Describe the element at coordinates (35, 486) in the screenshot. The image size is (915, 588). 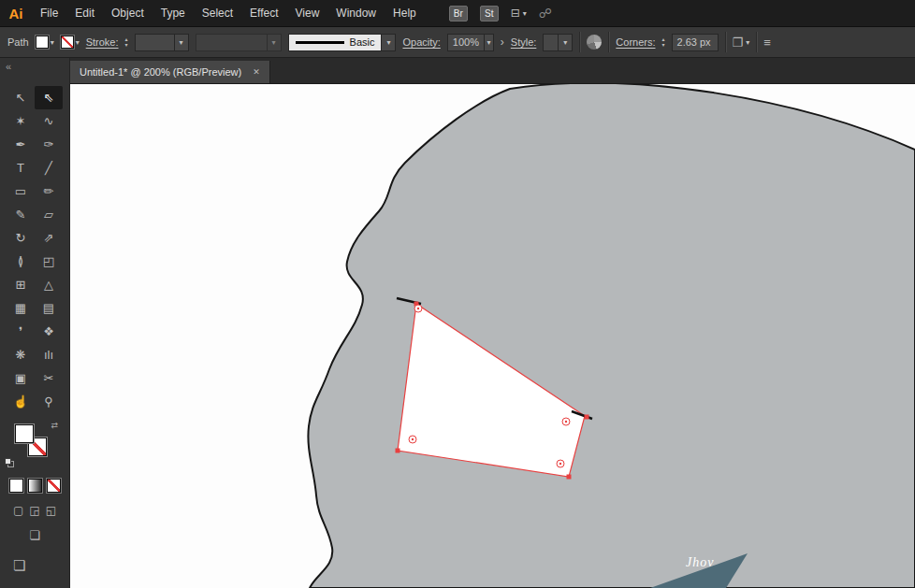
I see `paint-style-buttons` at that location.